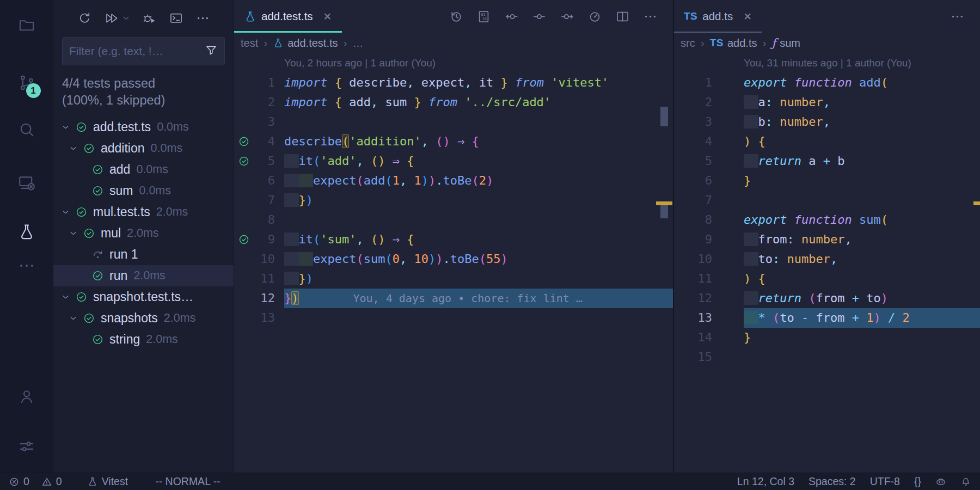 This screenshot has width=980, height=490. Describe the element at coordinates (454, 142) in the screenshot. I see `code-line-4: 4describe('addition', () ⇒ {` at that location.